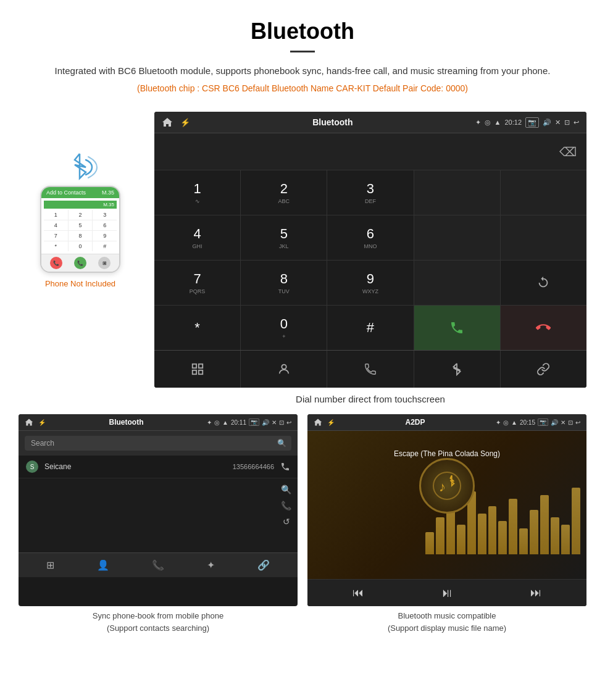 This screenshot has width=605, height=700. Describe the element at coordinates (286, 490) in the screenshot. I see `contacts-side-search-icon: 🔍` at that location.